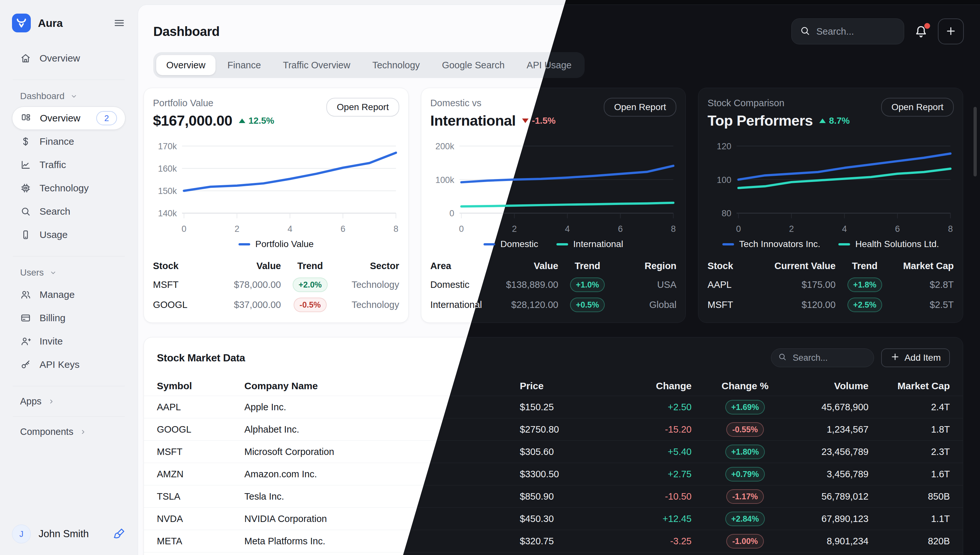 This screenshot has height=555, width=980. Describe the element at coordinates (69, 534) in the screenshot. I see `user-profile: J John Smith` at that location.